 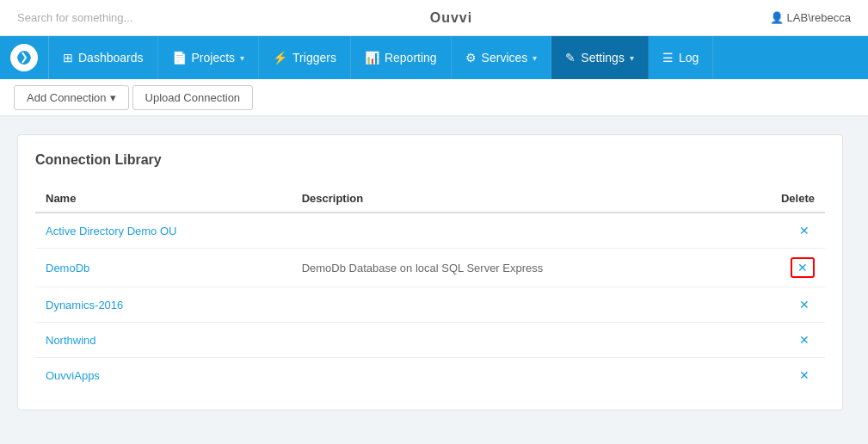 I want to click on connection-link: OuvviApps, so click(x=72, y=375).